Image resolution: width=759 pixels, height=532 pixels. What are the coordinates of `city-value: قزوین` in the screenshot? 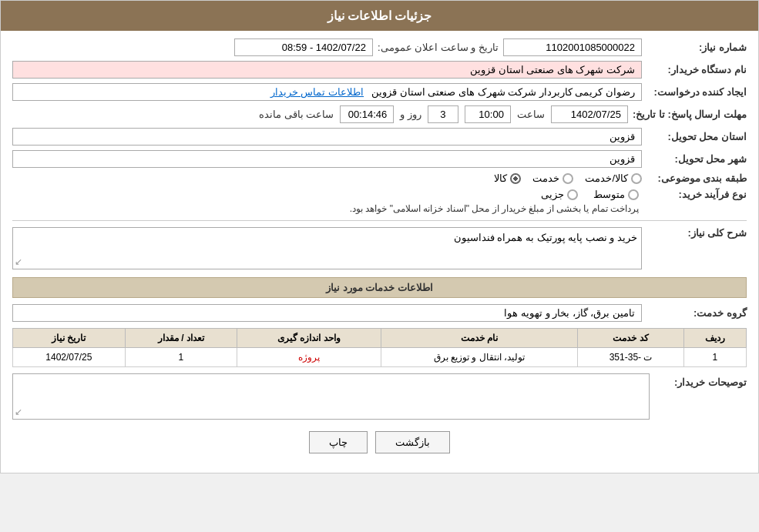 It's located at (327, 159).